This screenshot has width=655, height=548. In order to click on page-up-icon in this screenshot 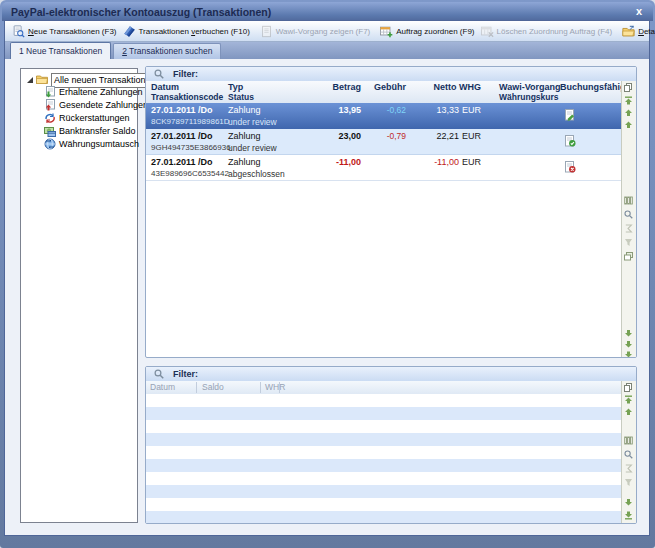, I will do `click(628, 112)`.